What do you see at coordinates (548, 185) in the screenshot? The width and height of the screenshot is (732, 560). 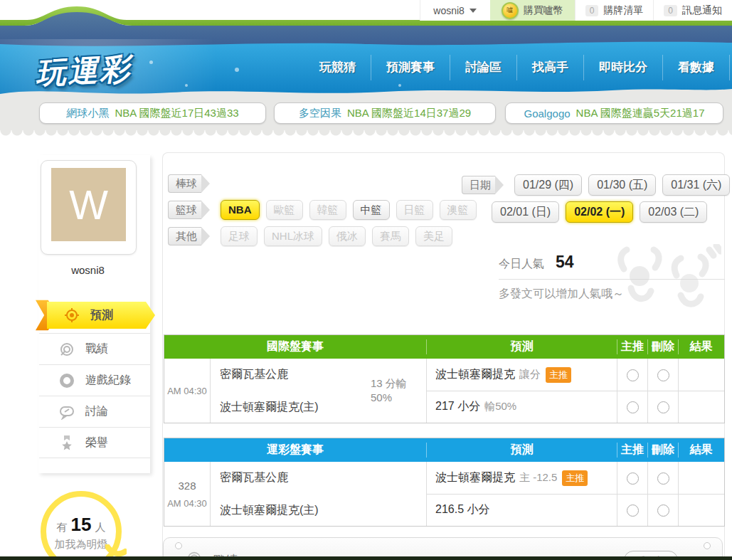 I see `date-button-0129: 01/29 (四)` at bounding box center [548, 185].